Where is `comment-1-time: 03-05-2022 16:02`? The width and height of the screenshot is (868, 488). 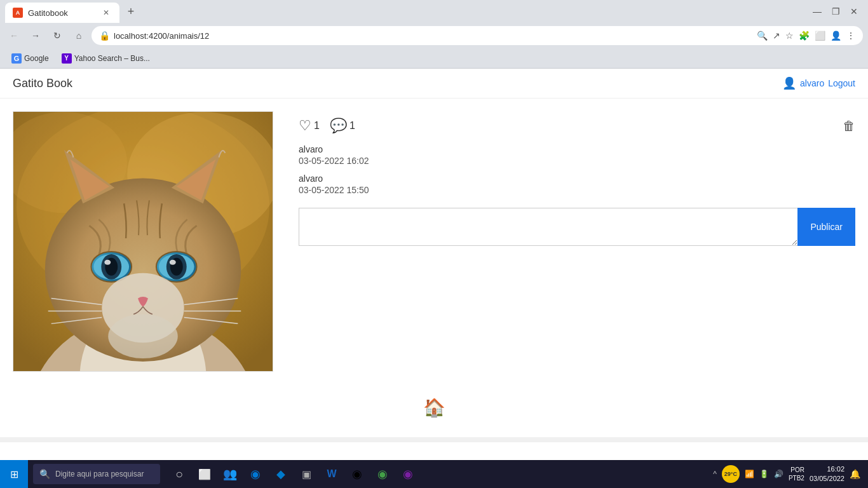
comment-1-time: 03-05-2022 16:02 is located at coordinates (577, 161).